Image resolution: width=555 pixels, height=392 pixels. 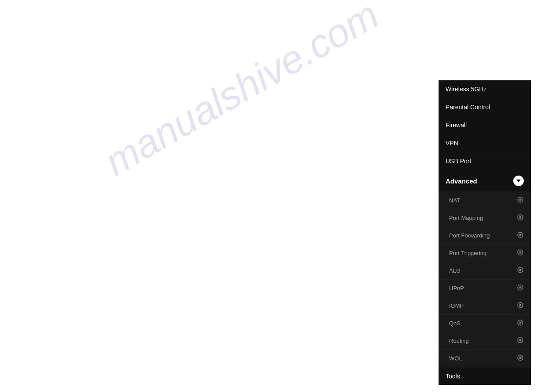 I want to click on sidebar-item-label: Wireless 5GHz, so click(x=485, y=89).